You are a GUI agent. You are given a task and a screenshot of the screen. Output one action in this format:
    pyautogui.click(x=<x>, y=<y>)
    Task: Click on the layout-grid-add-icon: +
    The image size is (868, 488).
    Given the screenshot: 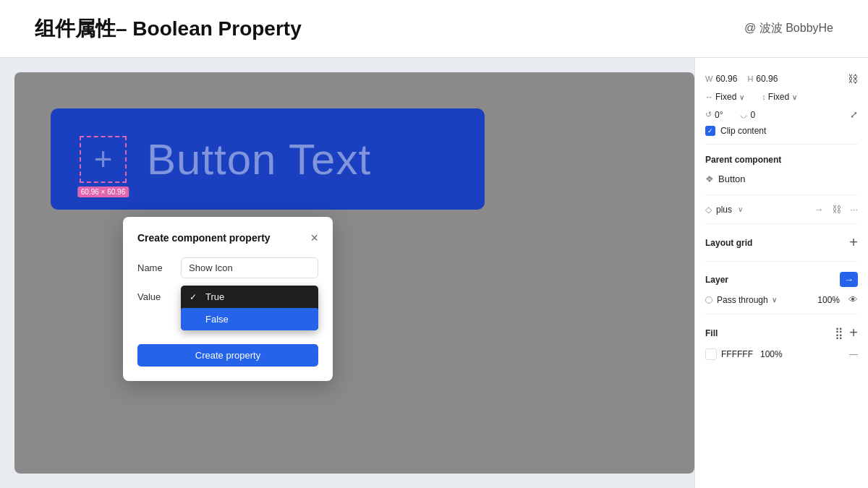 What is the action you would take?
    pyautogui.click(x=854, y=243)
    